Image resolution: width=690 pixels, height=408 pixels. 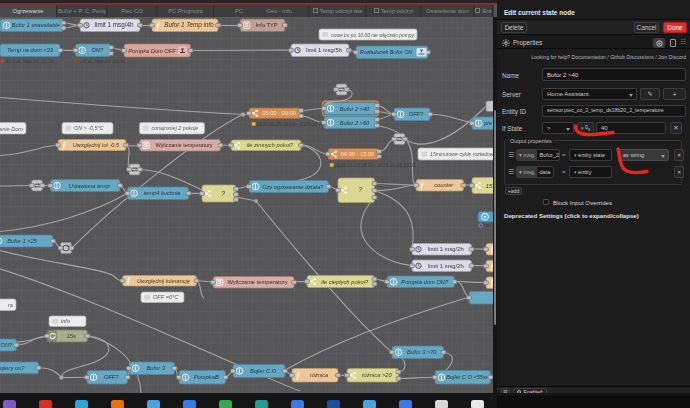 I want to click on svg-text: Ustawiona temp, so click(x=90, y=186).